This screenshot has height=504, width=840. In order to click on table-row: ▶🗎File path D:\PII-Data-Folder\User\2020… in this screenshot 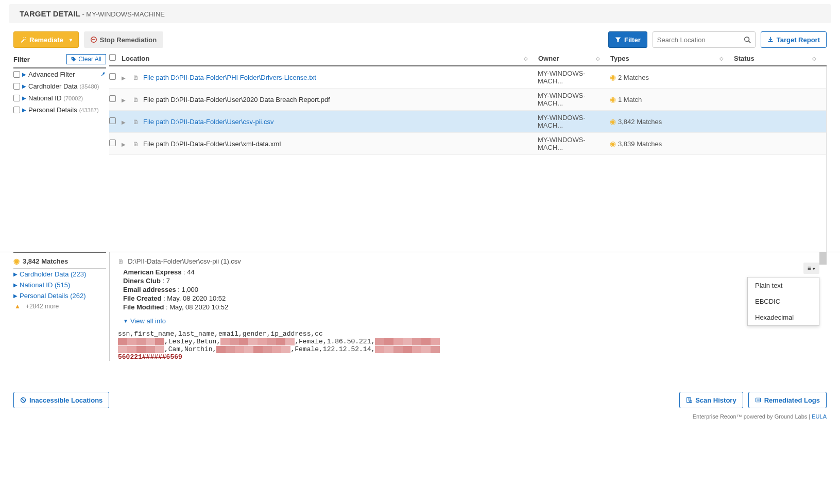, I will do `click(468, 100)`.